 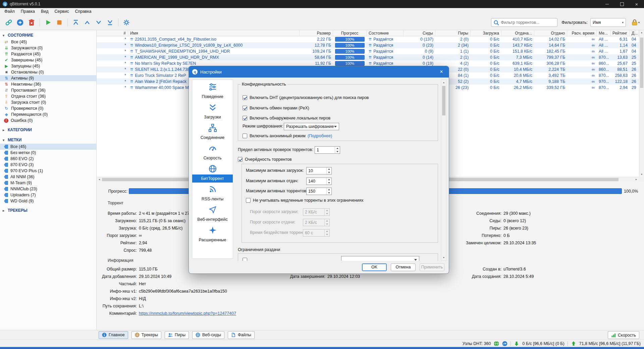 I want to click on settings-nav-behavior: Поведение, so click(x=213, y=91).